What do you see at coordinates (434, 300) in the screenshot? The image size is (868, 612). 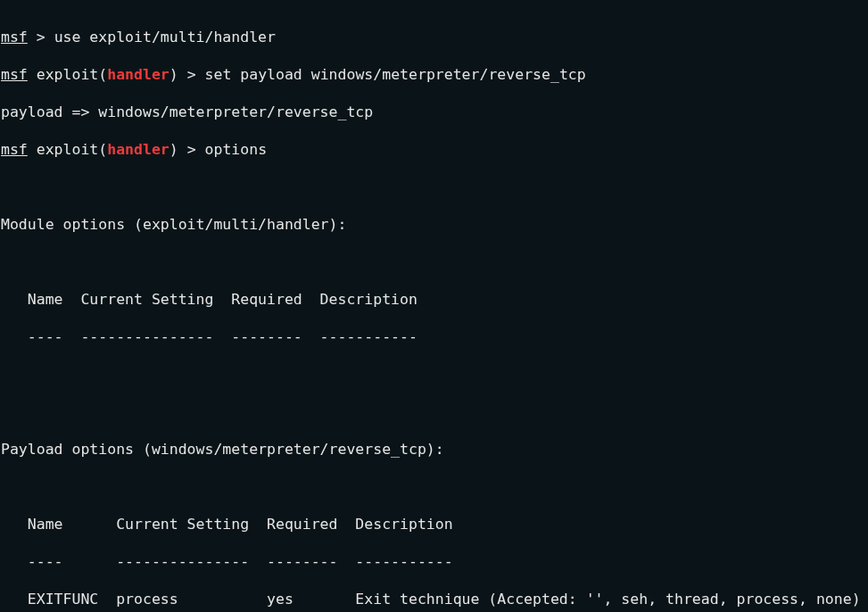 I see `module-options-header: Name Current Setting Required Descriptio…` at bounding box center [434, 300].